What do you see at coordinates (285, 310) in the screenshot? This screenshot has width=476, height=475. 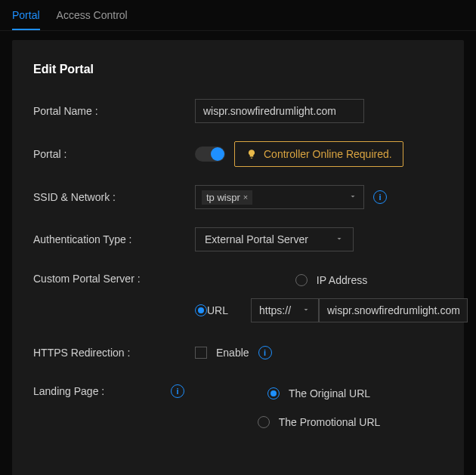 I see `scheme-select: https://` at bounding box center [285, 310].